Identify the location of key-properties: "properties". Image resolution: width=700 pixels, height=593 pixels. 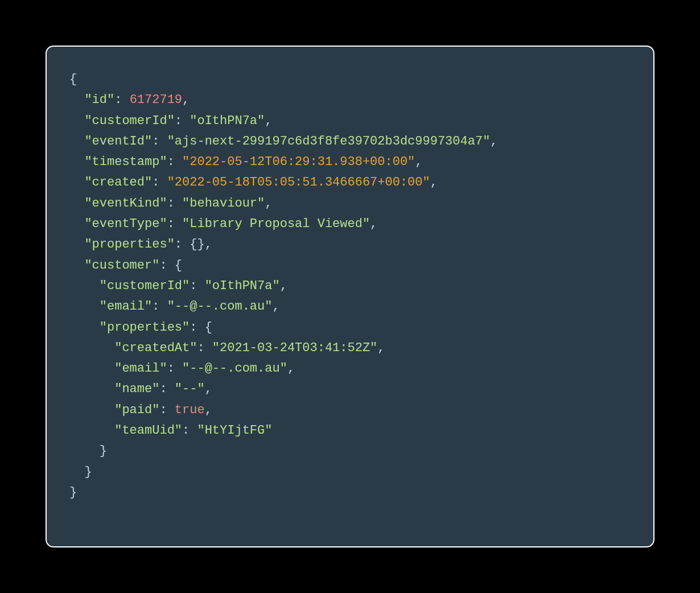
(129, 245).